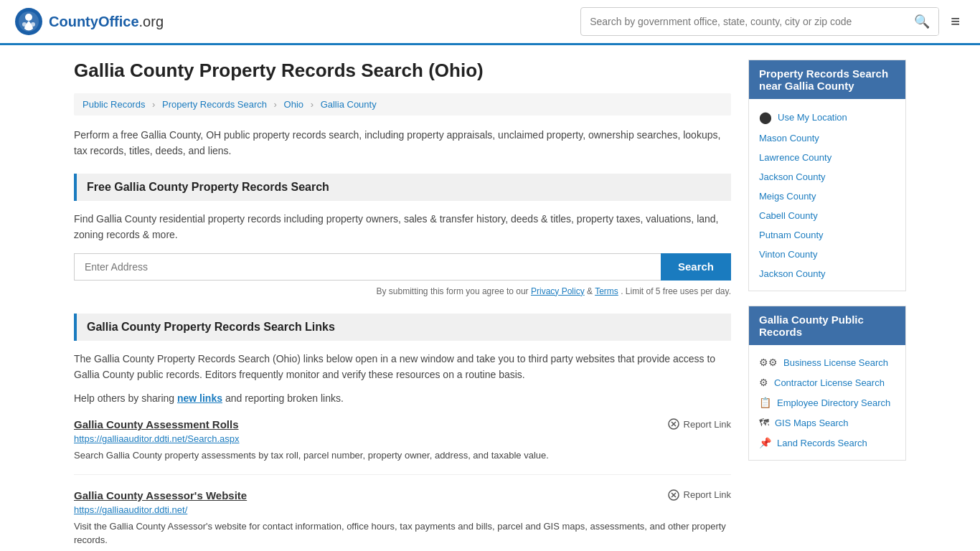 The width and height of the screenshot is (980, 551). I want to click on link-item-assessors-website: Gallia County Assessor's Website Report …, so click(402, 520).